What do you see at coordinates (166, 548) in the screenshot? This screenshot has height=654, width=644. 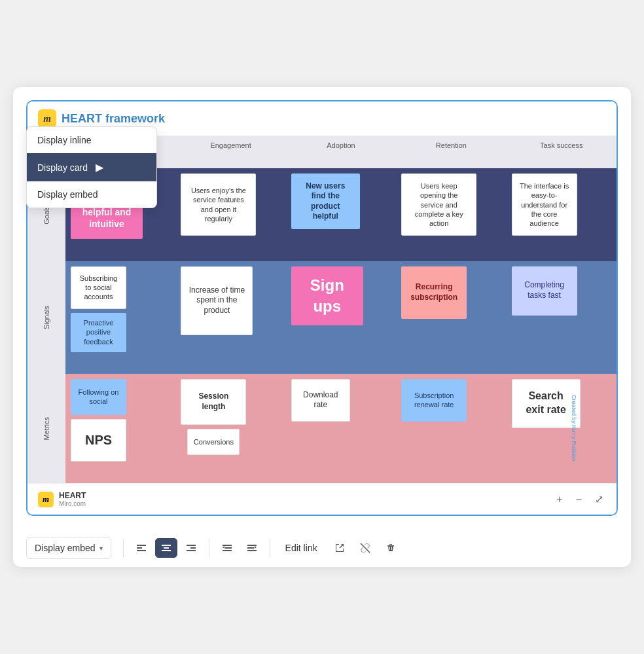 I see `align-center-icon` at bounding box center [166, 548].